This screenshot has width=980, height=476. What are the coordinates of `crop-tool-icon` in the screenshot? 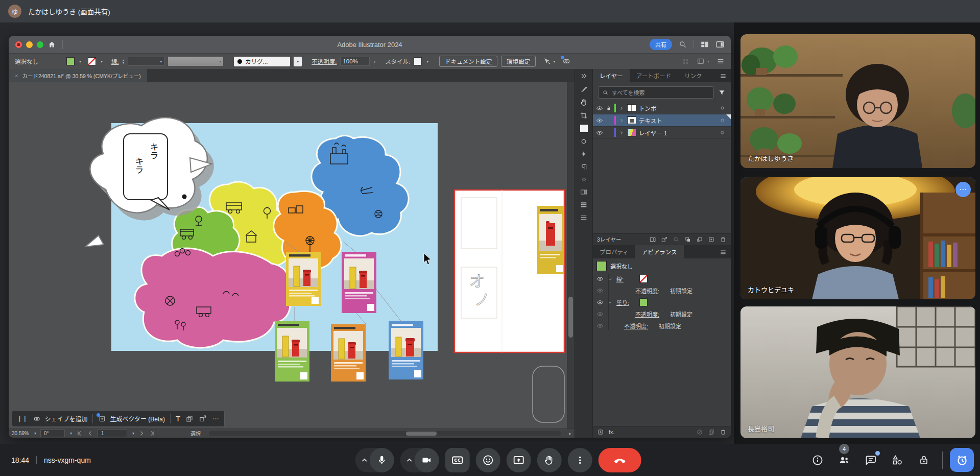 It's located at (584, 115).